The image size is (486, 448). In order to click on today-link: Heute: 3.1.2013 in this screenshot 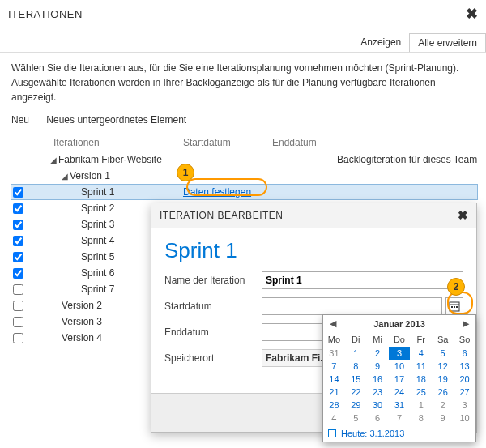, I will do `click(373, 433)`.